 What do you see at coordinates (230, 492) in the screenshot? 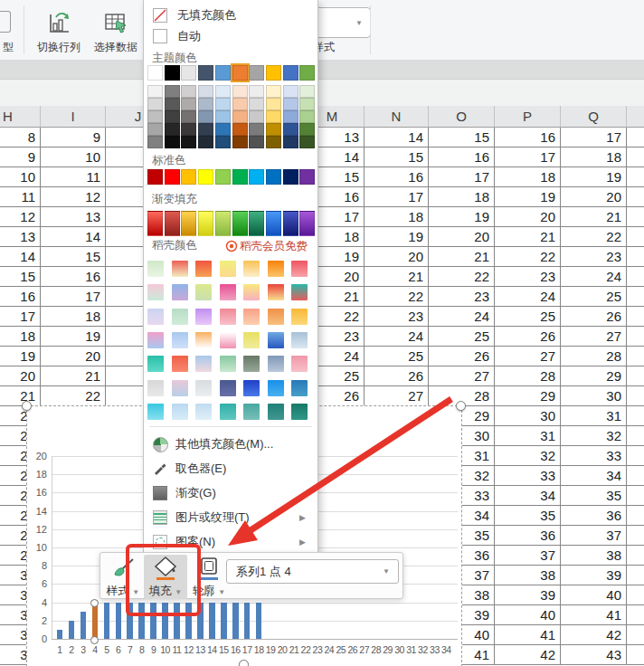
I see `menu-item-3: 渐变(G)` at bounding box center [230, 492].